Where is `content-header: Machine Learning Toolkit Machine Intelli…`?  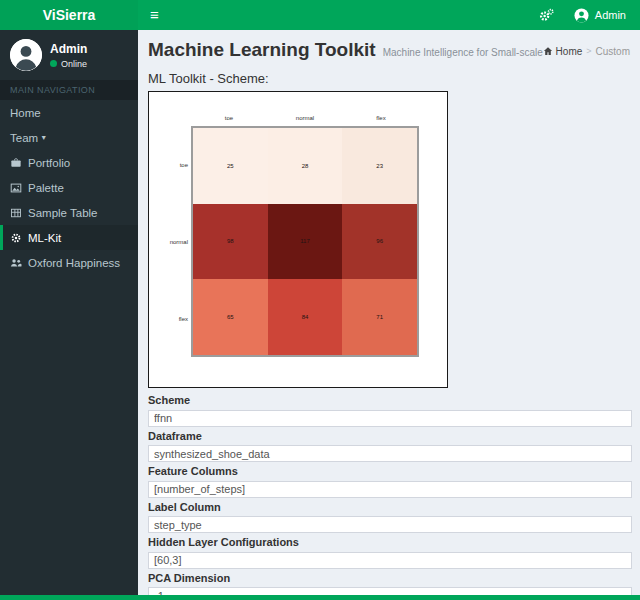
content-header: Machine Learning Toolkit Machine Intelli… is located at coordinates (389, 46).